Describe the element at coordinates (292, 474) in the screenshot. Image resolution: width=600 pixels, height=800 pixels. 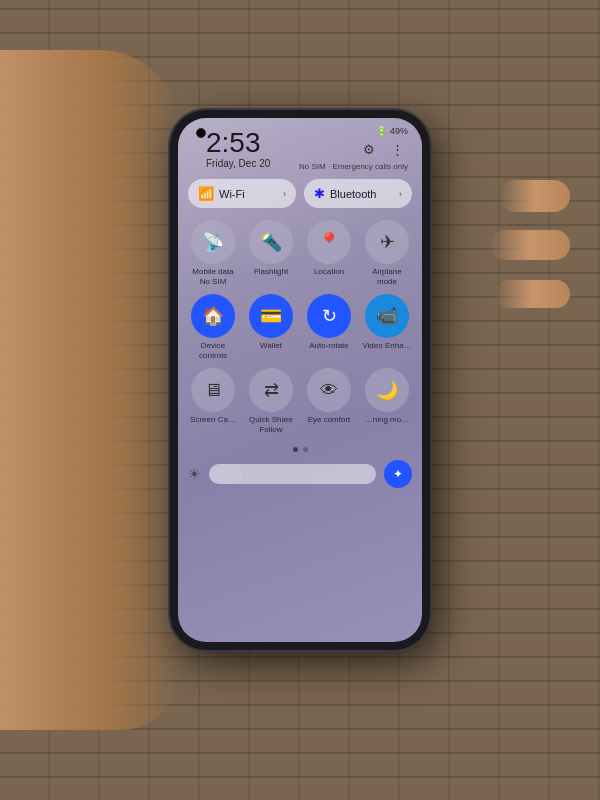
I see `brightness-track` at that location.